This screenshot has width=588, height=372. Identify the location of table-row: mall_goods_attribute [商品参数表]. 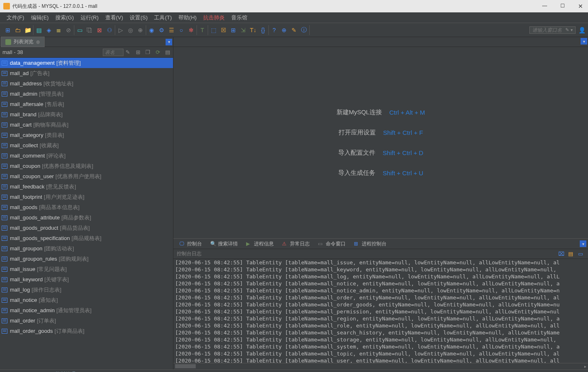
(87, 218).